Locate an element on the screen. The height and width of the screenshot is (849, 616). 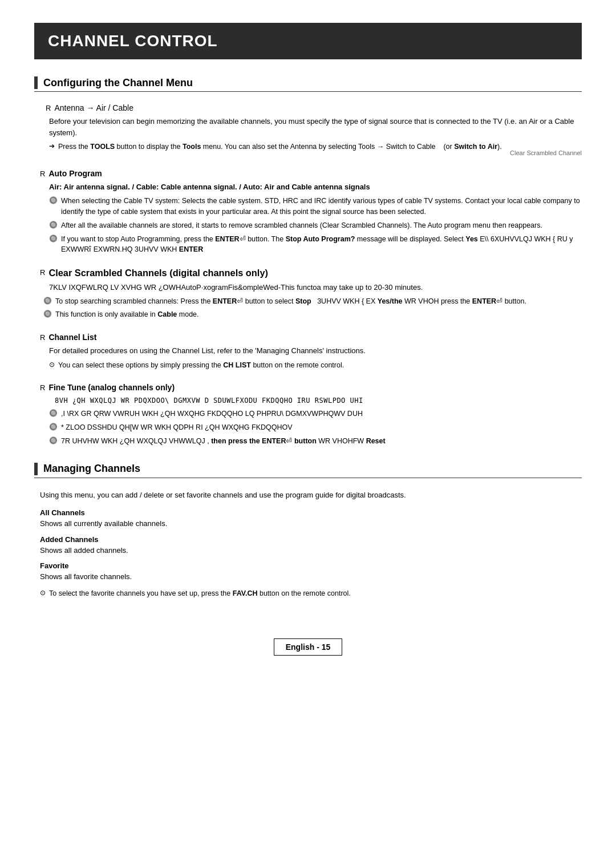
note-icon-1: 🔘 is located at coordinates (54, 200).